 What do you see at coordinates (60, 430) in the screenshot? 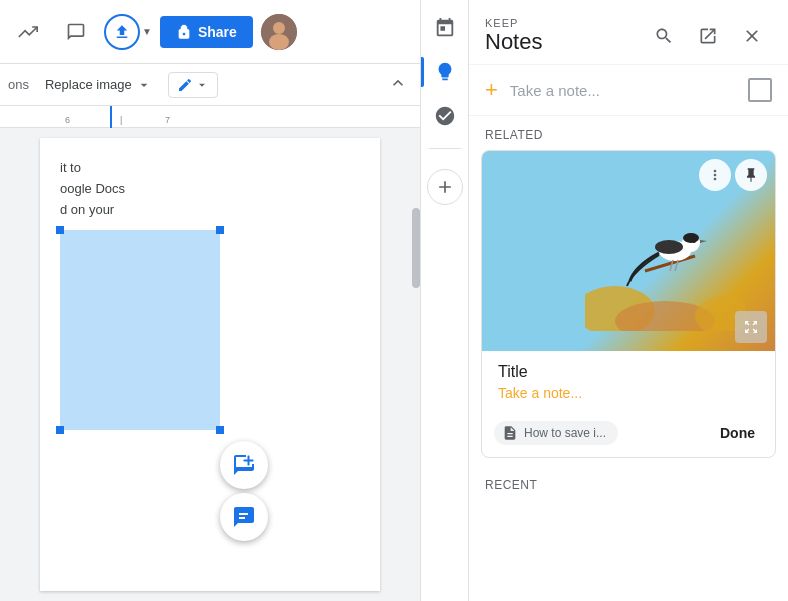
I see `resize-handle-bl` at bounding box center [60, 430].